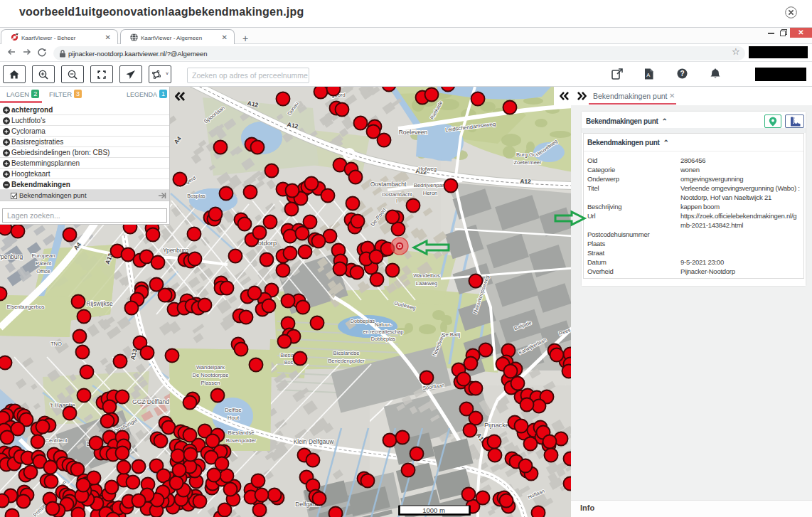  I want to click on svg-text: Laakweg, so click(427, 283).